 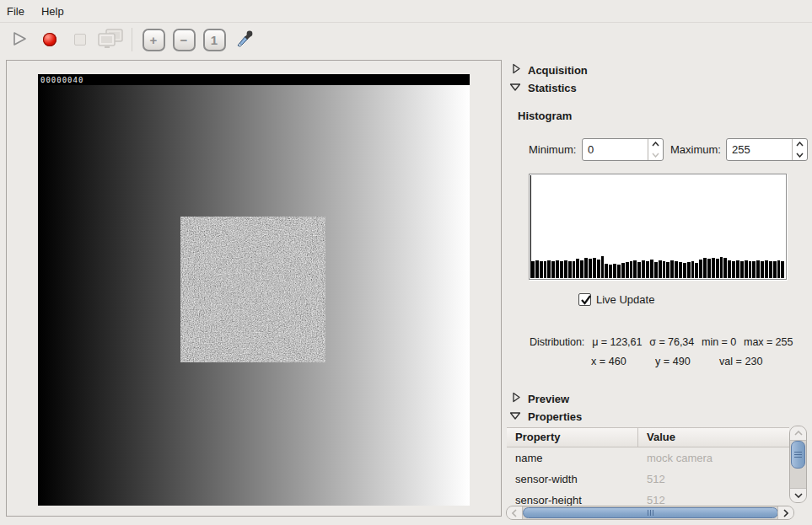 I want to click on minimum-label: Minimum:, so click(x=552, y=150).